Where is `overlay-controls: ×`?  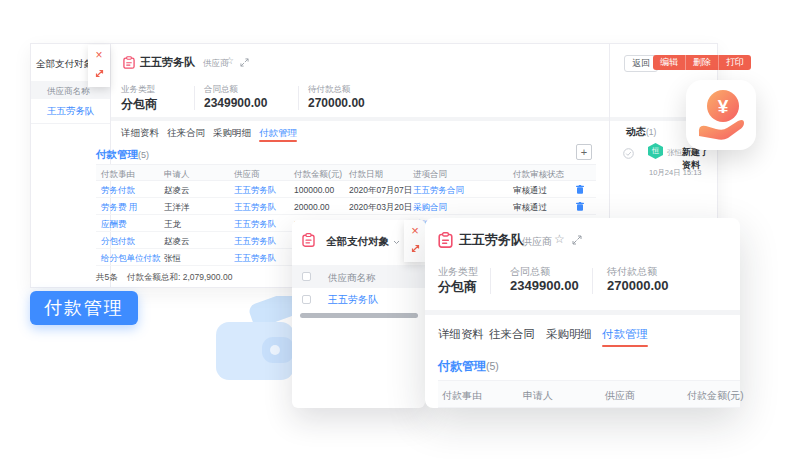
overlay-controls: × is located at coordinates (415, 241).